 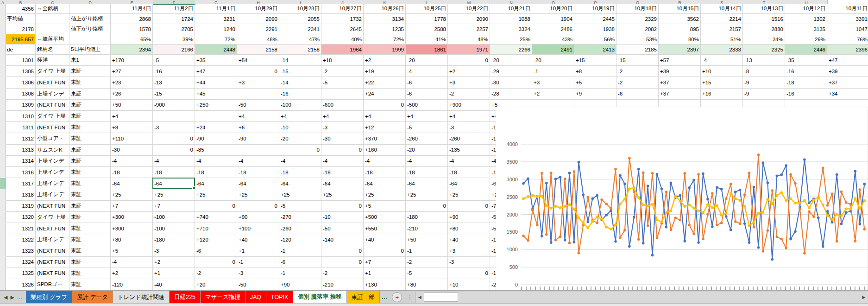 I want to click on cell: +170, so click(x=132, y=60).